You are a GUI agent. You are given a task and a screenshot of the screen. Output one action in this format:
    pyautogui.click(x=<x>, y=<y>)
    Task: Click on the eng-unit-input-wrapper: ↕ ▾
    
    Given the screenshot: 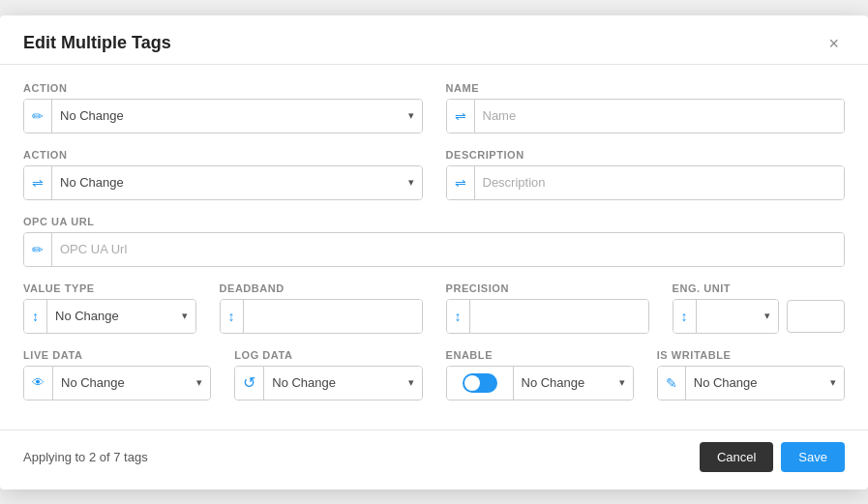 What is the action you would take?
    pyautogui.click(x=726, y=316)
    